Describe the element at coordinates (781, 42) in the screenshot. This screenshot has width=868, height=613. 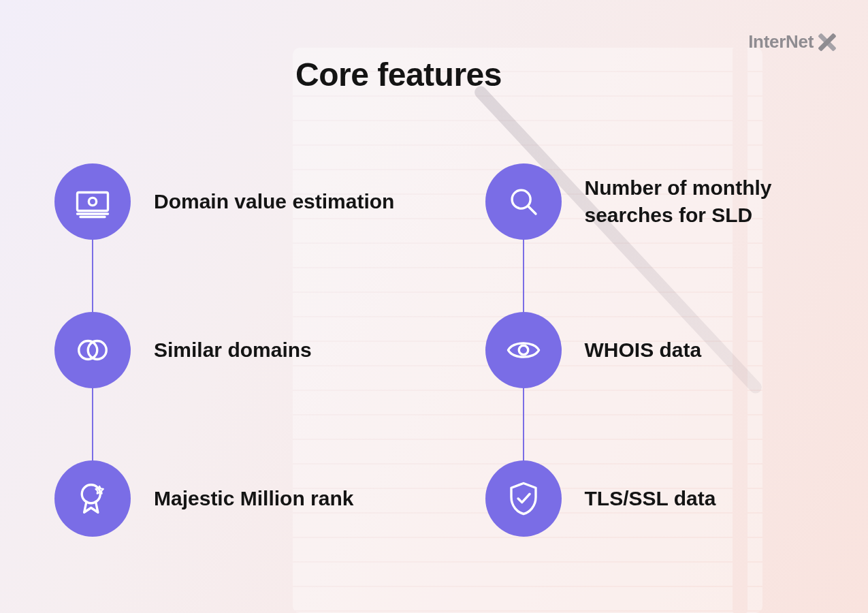
I see `brand-text: InterNet` at that location.